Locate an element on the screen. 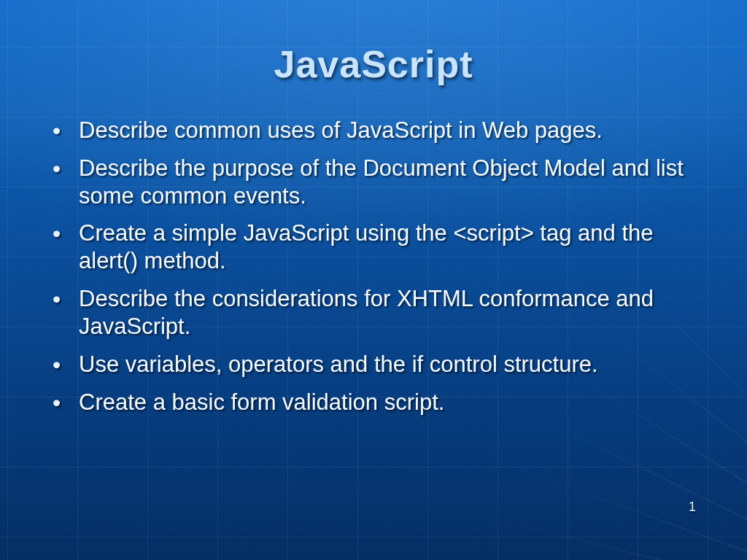 The image size is (747, 560). slide-title: JavaScript is located at coordinates (374, 64).